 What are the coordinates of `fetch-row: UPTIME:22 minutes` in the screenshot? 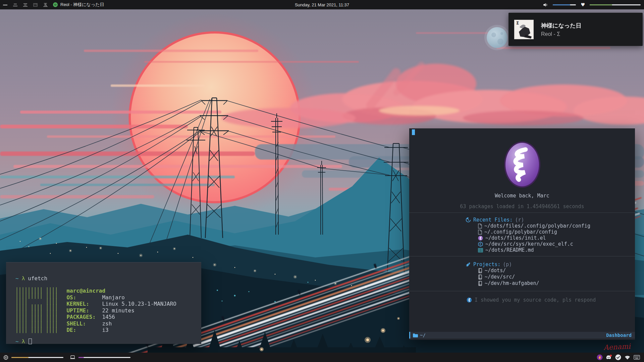 It's located at (121, 311).